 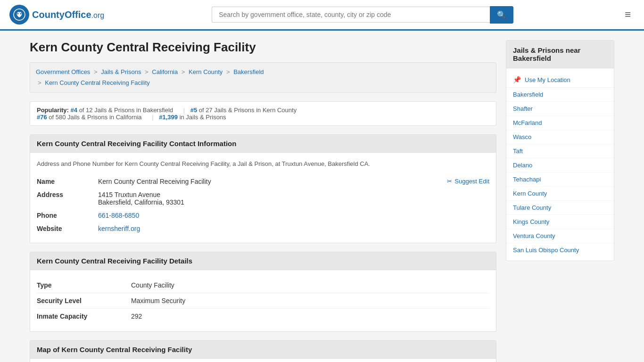 What do you see at coordinates (560, 55) in the screenshot?
I see `sidebar-title: Jails & Prisons near Bakersfield` at bounding box center [560, 55].